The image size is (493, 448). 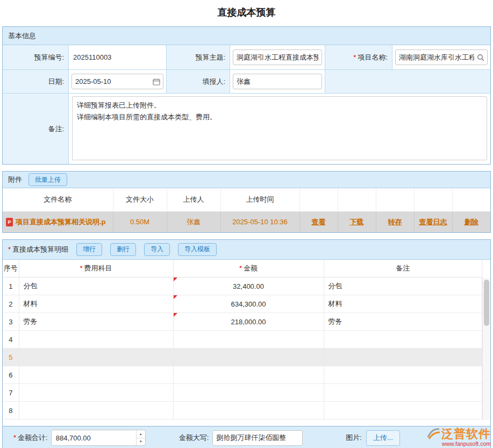 What do you see at coordinates (246, 202) in the screenshot?
I see `attachments-section: 附件 批量上传 文件名称 文件大小 上传人 上传时间` at bounding box center [246, 202].